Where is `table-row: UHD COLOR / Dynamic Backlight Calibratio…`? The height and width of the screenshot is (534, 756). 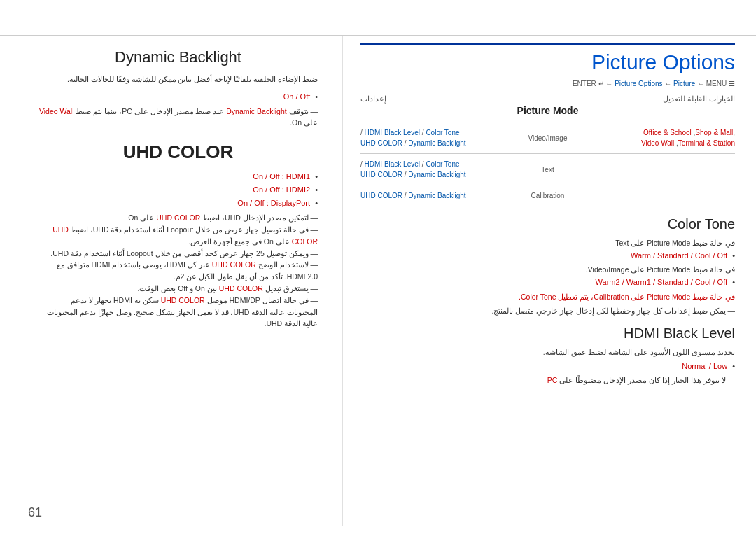 table-row: UHD COLOR / Dynamic Backlight Calibratio… is located at coordinates (547, 196).